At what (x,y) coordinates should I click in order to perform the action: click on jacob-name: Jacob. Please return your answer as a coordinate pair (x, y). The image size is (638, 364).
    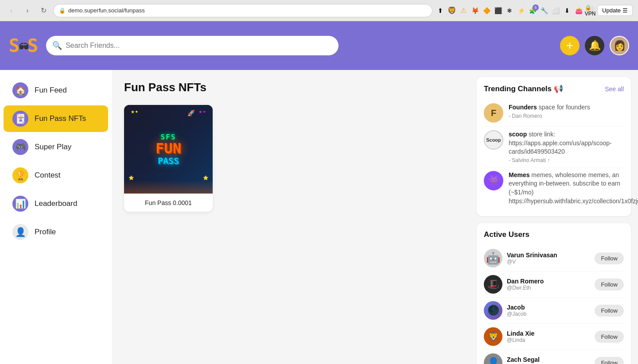
    Looking at the image, I should click on (549, 307).